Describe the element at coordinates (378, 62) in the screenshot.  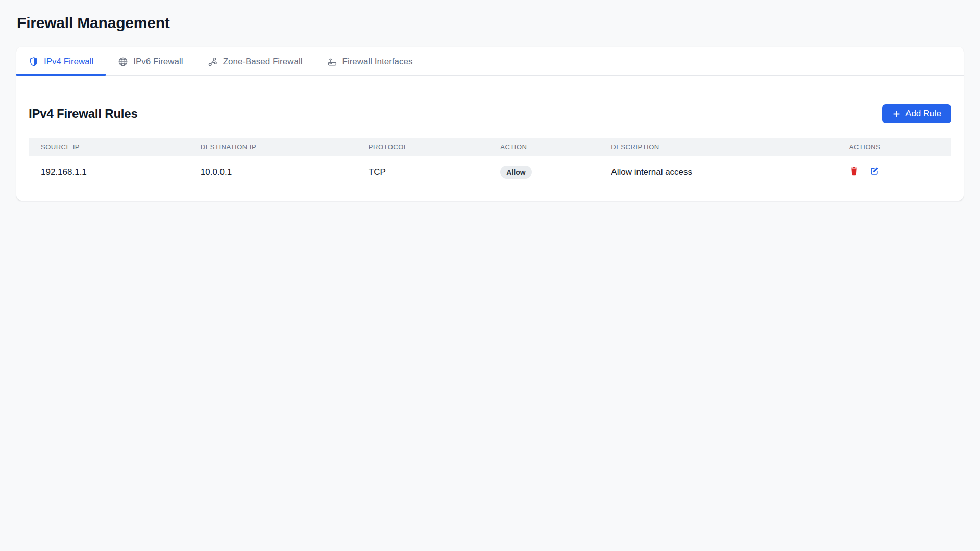
I see `tab-label: Firewall Interfaces` at that location.